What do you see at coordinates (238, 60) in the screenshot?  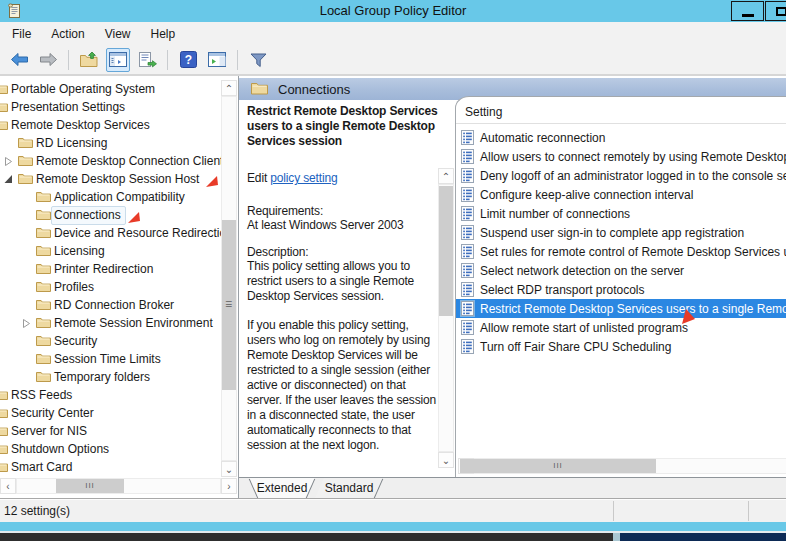 I see `toolbar-separator` at bounding box center [238, 60].